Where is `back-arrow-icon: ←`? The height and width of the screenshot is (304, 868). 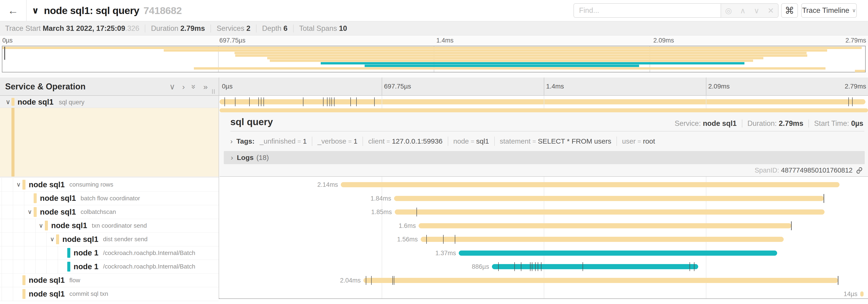
back-arrow-icon: ← is located at coordinates (13, 10).